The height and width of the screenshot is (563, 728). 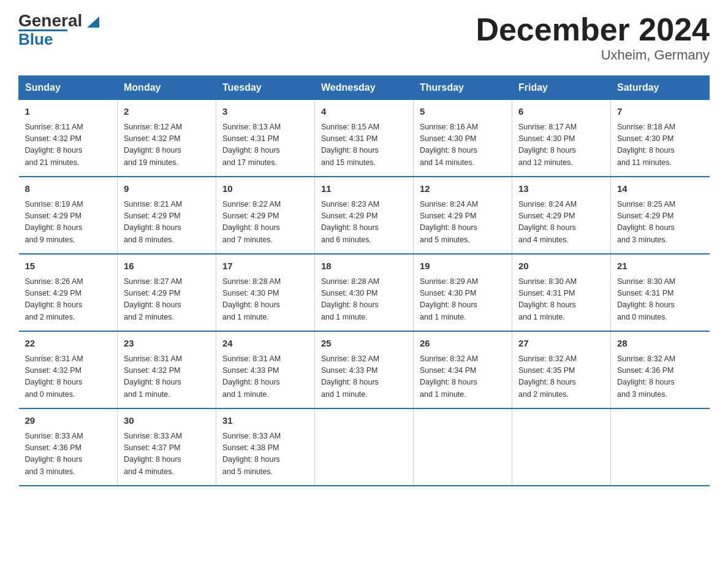 I want to click on day-info: Sunrise: 8:33 AM Sunset: 4:37 PM Dayligh…, so click(x=167, y=454).